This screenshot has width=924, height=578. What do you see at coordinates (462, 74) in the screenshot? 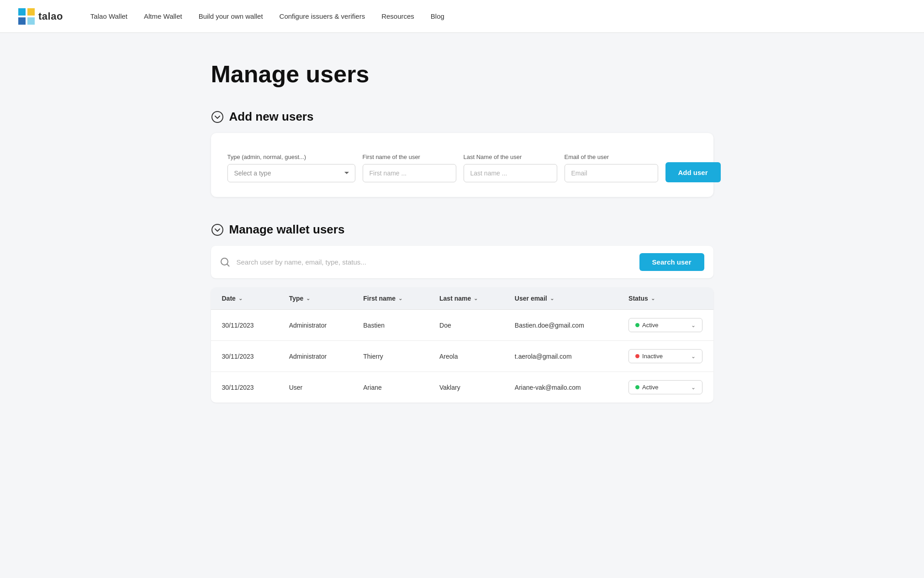
I see `page-title: Manage users` at bounding box center [462, 74].